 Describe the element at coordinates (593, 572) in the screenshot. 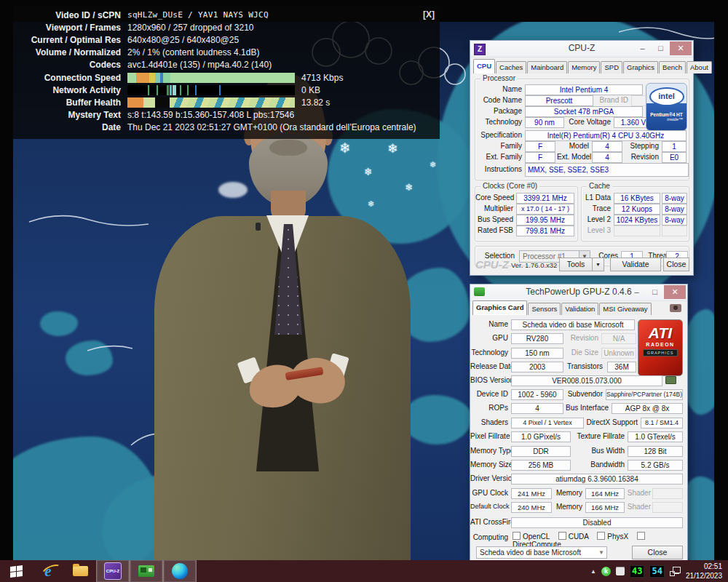

I see `show-hidden-icons-button: ▲` at that location.